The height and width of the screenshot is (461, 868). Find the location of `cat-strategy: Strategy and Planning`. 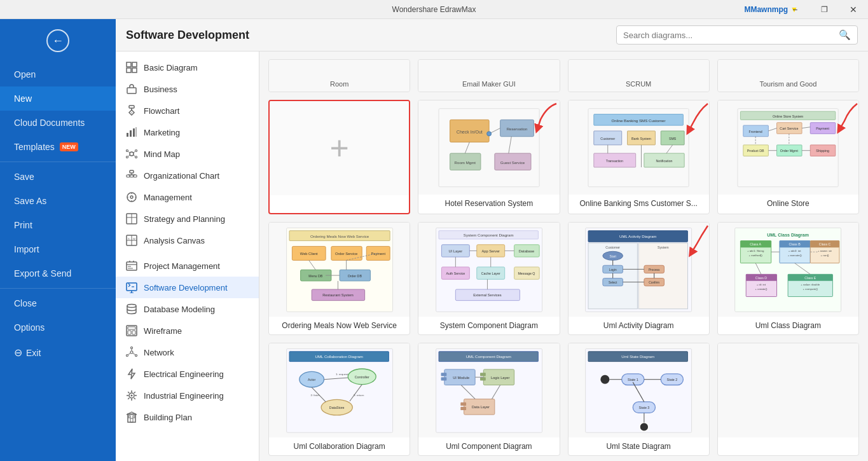

cat-strategy: Strategy and Planning is located at coordinates (187, 219).